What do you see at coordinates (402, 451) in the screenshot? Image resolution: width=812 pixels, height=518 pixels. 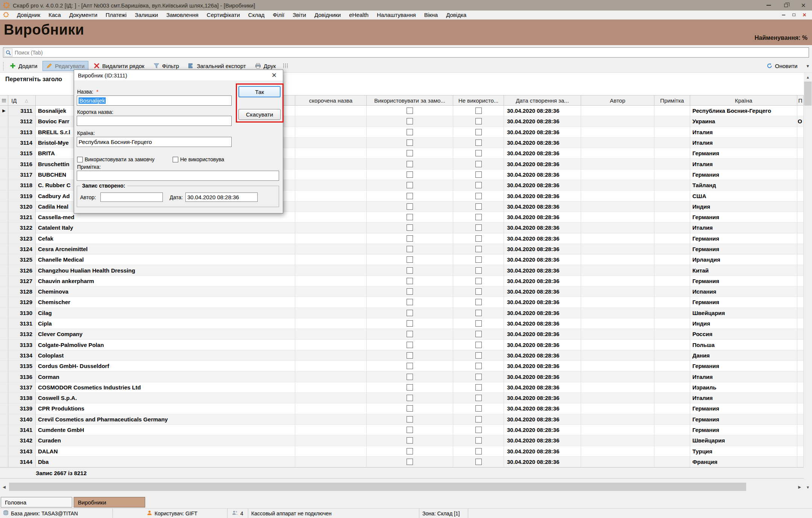 I see `table-row: 3143DALAN30.04.2020 08:28:36Турция` at bounding box center [402, 451].